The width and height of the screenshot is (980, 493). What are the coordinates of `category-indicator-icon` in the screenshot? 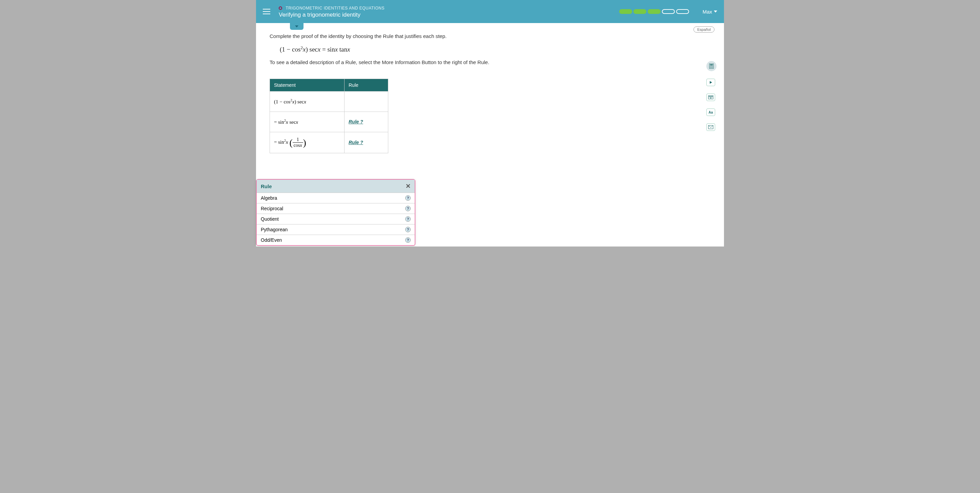 It's located at (281, 8).